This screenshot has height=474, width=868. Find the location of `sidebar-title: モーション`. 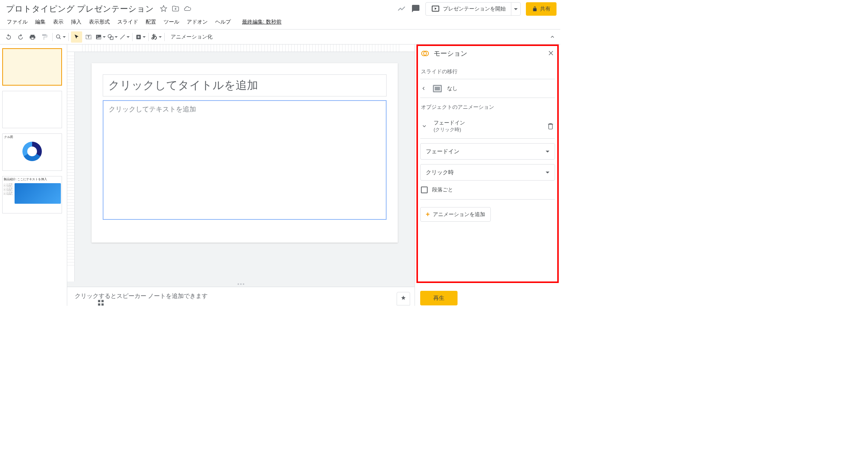

sidebar-title: モーション is located at coordinates (450, 53).